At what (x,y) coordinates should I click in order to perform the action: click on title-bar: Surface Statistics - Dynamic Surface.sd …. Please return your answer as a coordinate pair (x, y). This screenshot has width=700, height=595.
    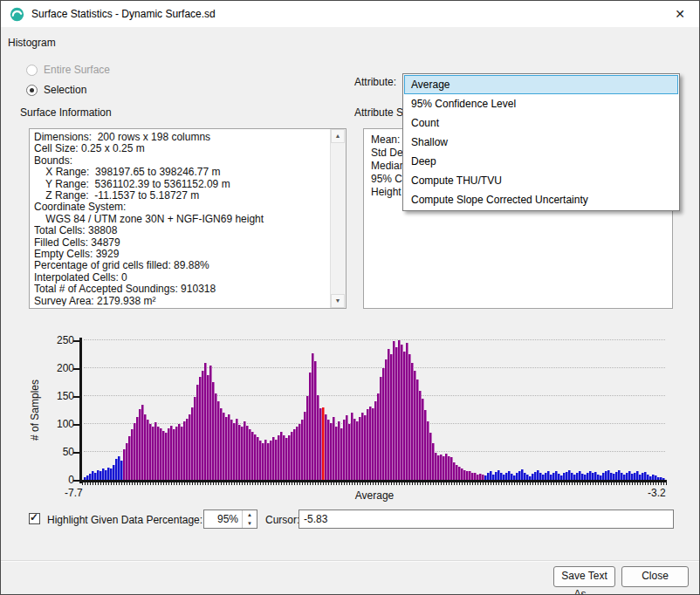
    Looking at the image, I should click on (350, 14).